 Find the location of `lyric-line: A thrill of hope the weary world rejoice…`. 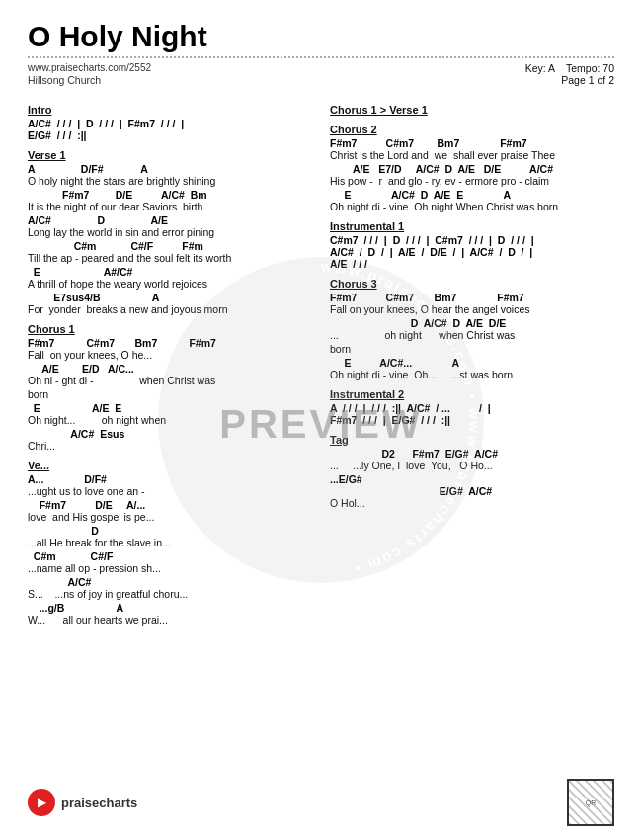

lyric-line: A thrill of hope the weary world rejoice… is located at coordinates (170, 284).